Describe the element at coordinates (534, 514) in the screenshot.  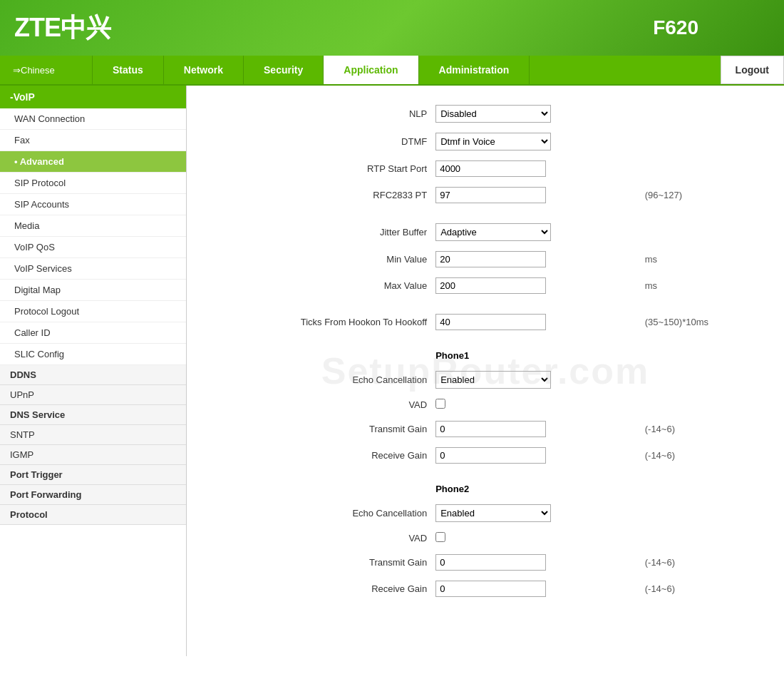
I see `echo-cancel2-input-cell: Enabled Disabled` at that location.